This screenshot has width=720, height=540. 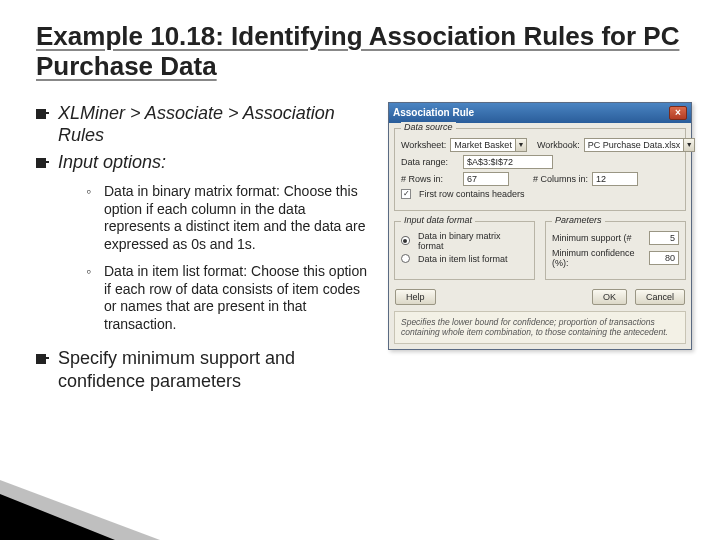 What do you see at coordinates (406, 240) in the screenshot?
I see `radio-binary-matrix` at bounding box center [406, 240].